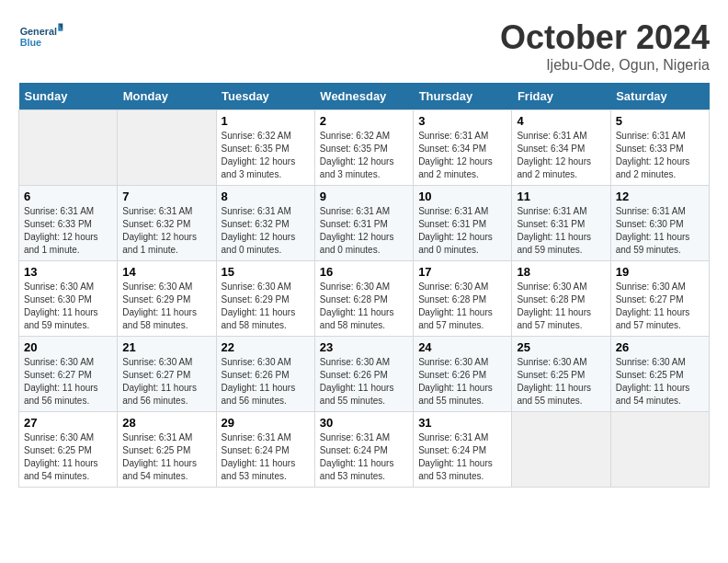 The height and width of the screenshot is (563, 728). I want to click on calendar-cell: 21Sunrise: 6:30 AMSunset: 6:27 PMDayligh…, so click(167, 374).